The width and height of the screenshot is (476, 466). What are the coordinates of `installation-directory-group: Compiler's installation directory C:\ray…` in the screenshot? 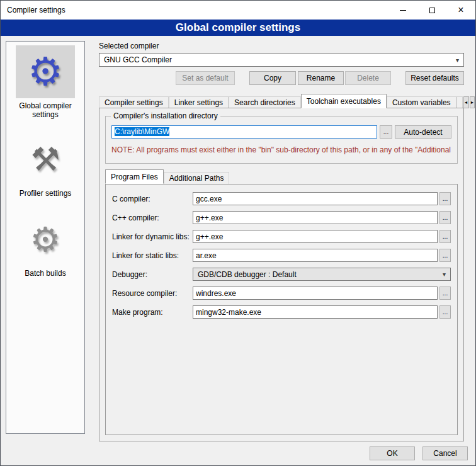 It's located at (281, 140).